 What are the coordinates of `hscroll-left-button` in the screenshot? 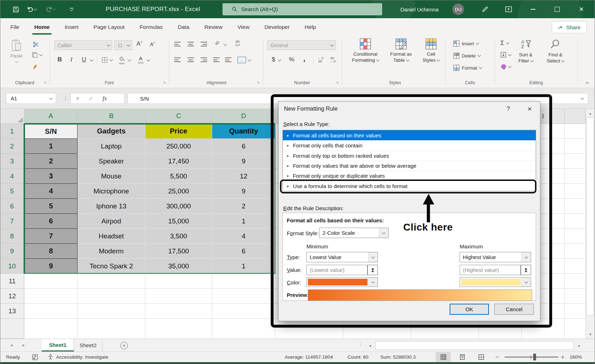 It's located at (370, 345).